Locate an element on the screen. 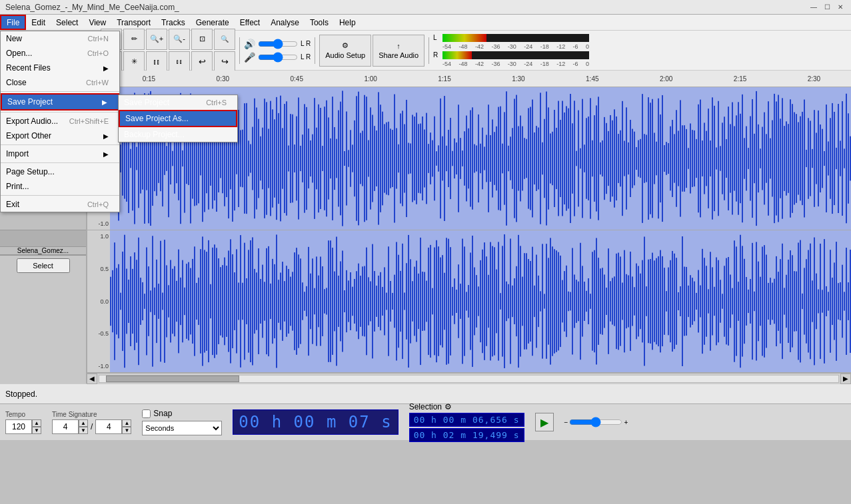 This screenshot has width=851, height=504. amp-top-2: 1.0 is located at coordinates (104, 236).